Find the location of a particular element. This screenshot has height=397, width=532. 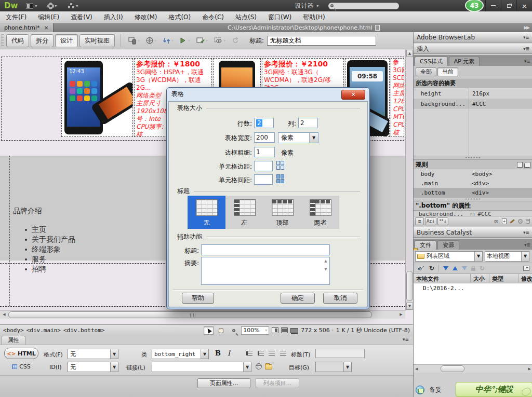

panel-collapse-icon: ▶▶ is located at coordinates (526, 28).